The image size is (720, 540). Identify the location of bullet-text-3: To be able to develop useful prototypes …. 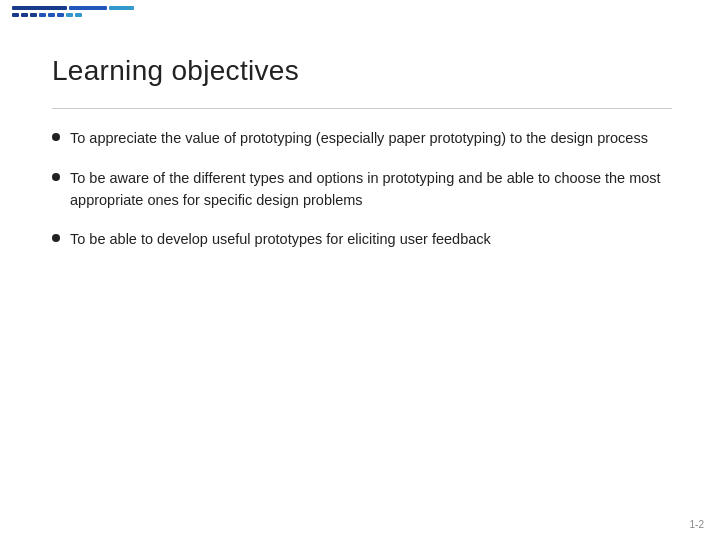
(369, 240).